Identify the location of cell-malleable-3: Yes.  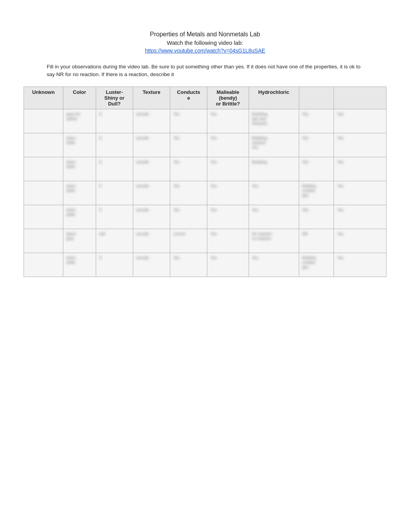
(228, 169).